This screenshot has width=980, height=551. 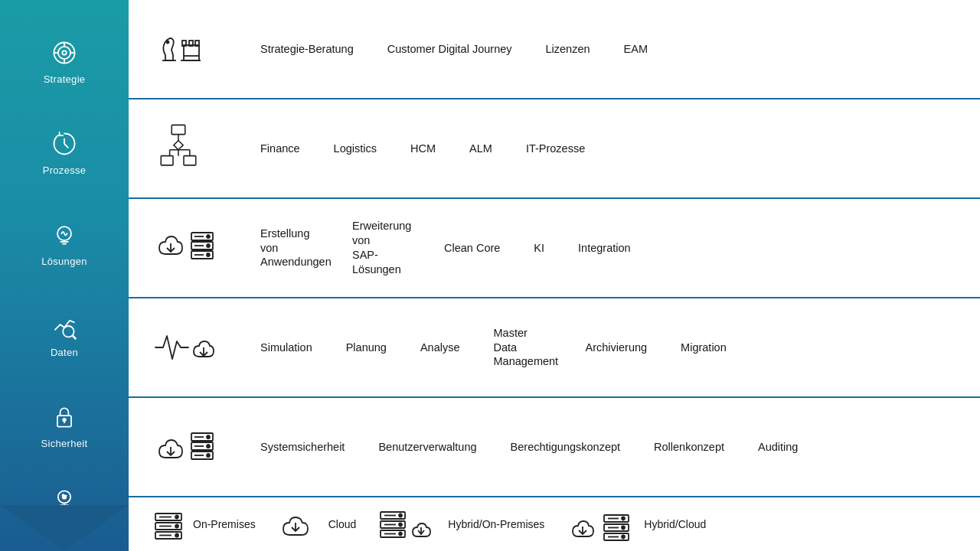 I want to click on item-it-prozesse: IT-Prozesse, so click(x=556, y=148).